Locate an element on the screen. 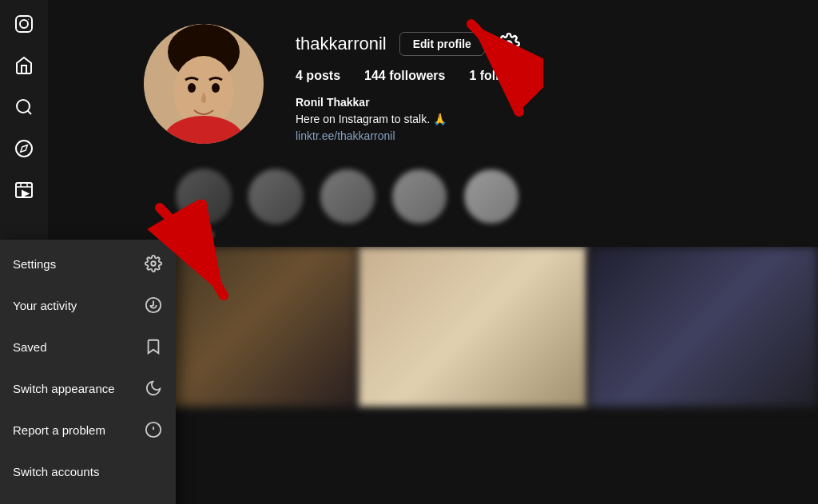  moon-icon is located at coordinates (153, 388).